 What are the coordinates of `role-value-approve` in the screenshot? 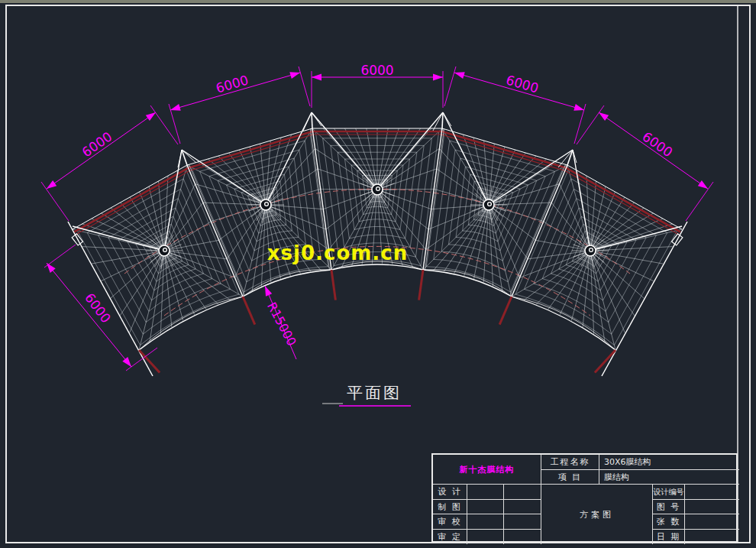 It's located at (486, 537).